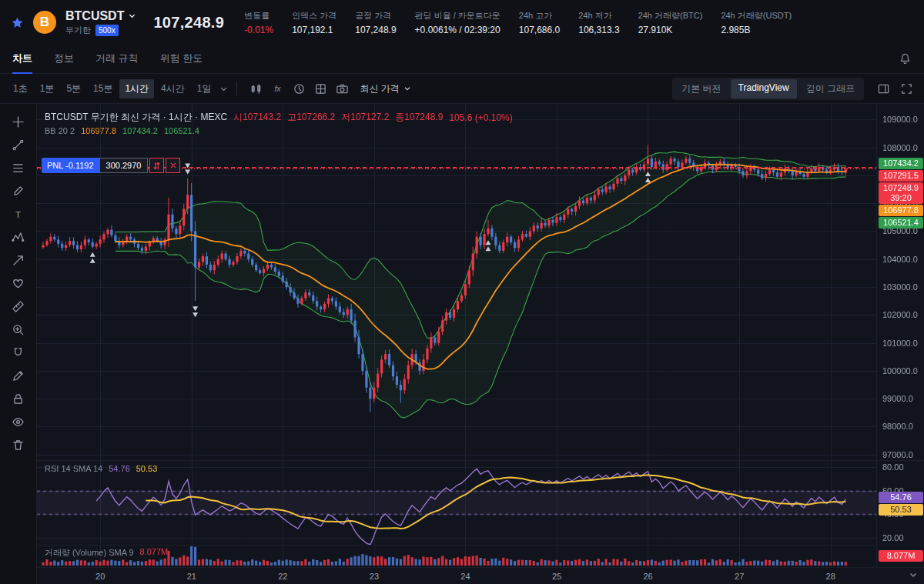  What do you see at coordinates (89, 552) in the screenshot?
I see `volume-label: 거래량 (Volume) SMA 9` at bounding box center [89, 552].